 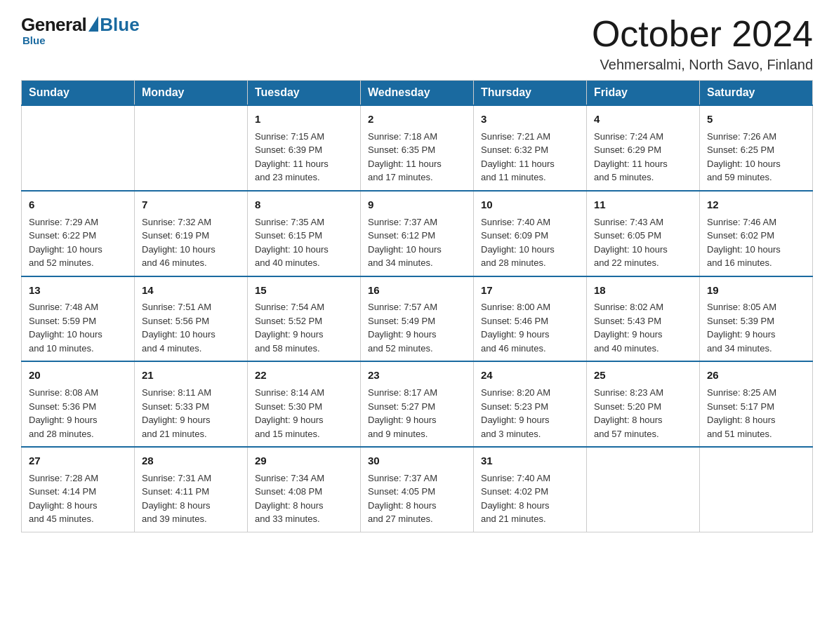 What do you see at coordinates (417, 93) in the screenshot?
I see `calendar-header-row: SundayMondayTuesdayWednesdayThursdayFrid…` at bounding box center [417, 93].